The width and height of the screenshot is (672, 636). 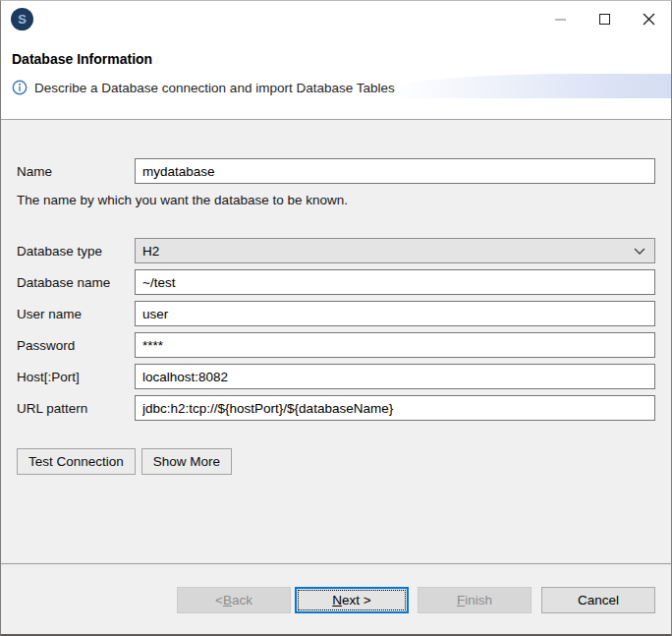 What do you see at coordinates (605, 20) in the screenshot?
I see `maximize-icon` at bounding box center [605, 20].